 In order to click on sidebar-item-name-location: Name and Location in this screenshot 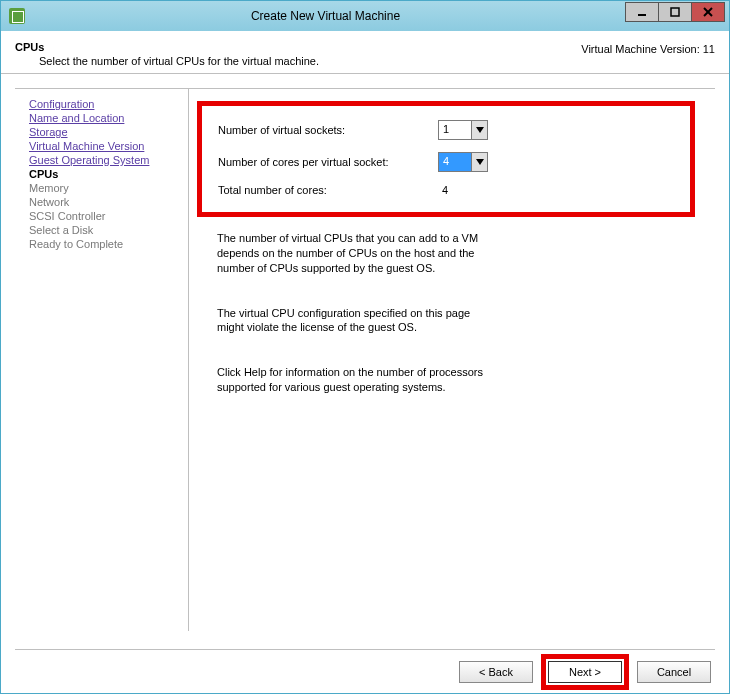, I will do `click(108, 118)`.